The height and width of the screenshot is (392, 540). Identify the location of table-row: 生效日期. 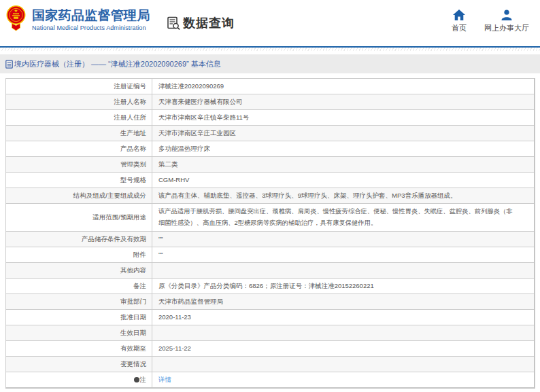
(271, 333).